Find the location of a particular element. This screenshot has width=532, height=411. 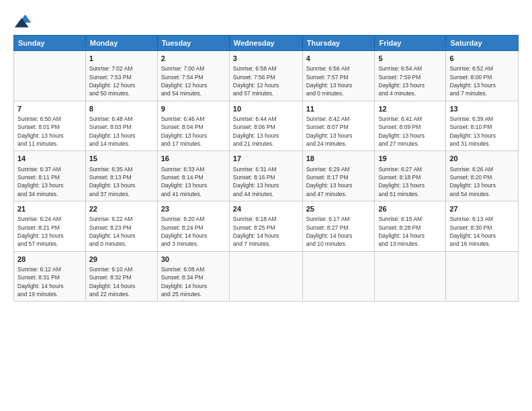

day-number: 30 is located at coordinates (193, 259).